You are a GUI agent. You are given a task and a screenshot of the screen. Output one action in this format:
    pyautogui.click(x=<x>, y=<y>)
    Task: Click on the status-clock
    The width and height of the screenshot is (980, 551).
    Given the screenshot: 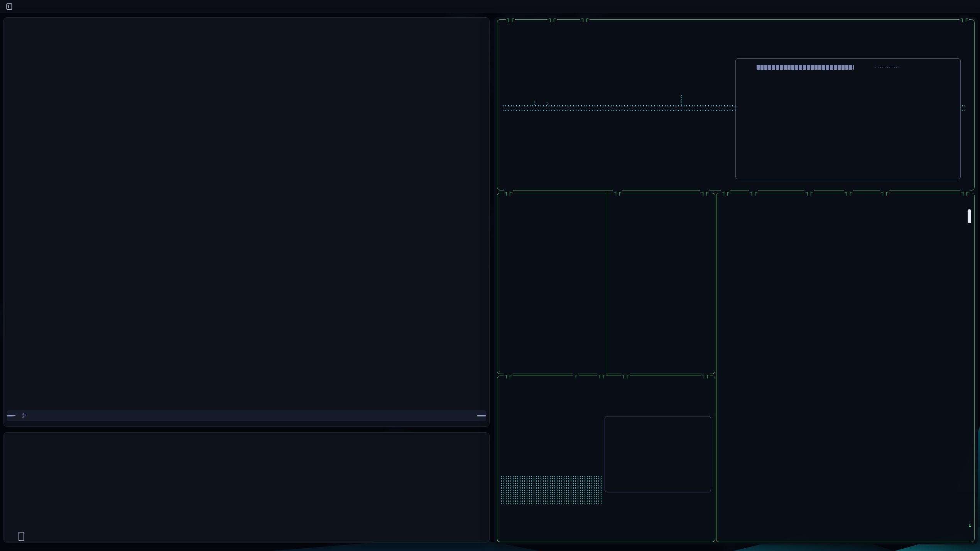 What is the action you would take?
    pyautogui.click(x=482, y=416)
    